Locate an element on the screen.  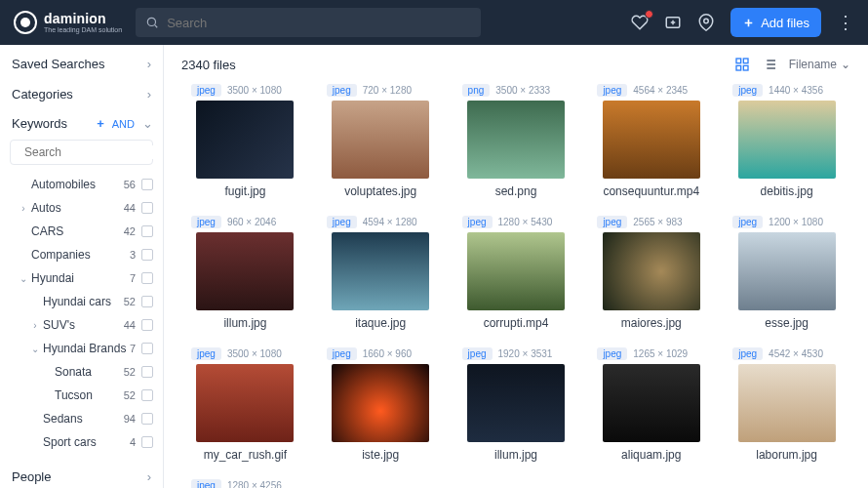
keyword-count: 44 is located at coordinates (133, 325).